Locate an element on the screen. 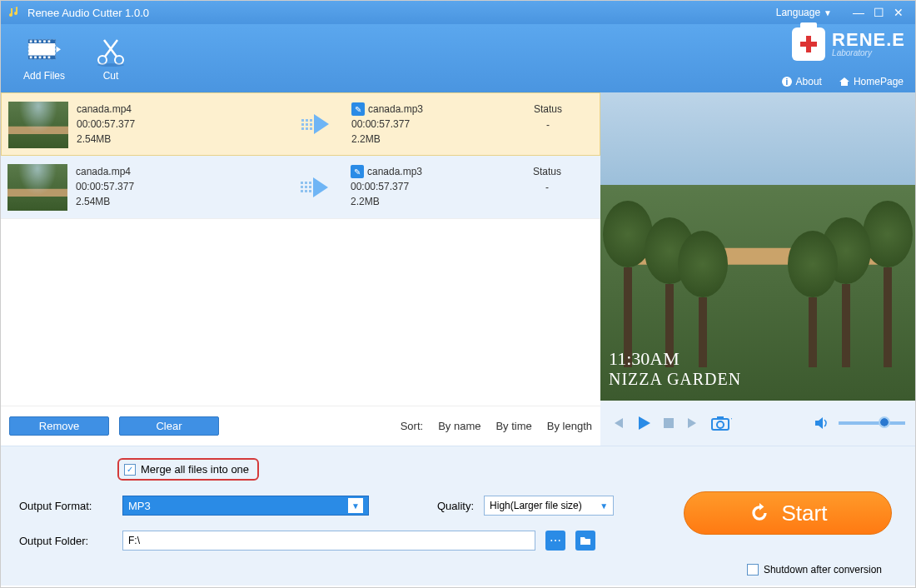 Image resolution: width=916 pixels, height=588 pixels. remove-button: Remove is located at coordinates (59, 426).